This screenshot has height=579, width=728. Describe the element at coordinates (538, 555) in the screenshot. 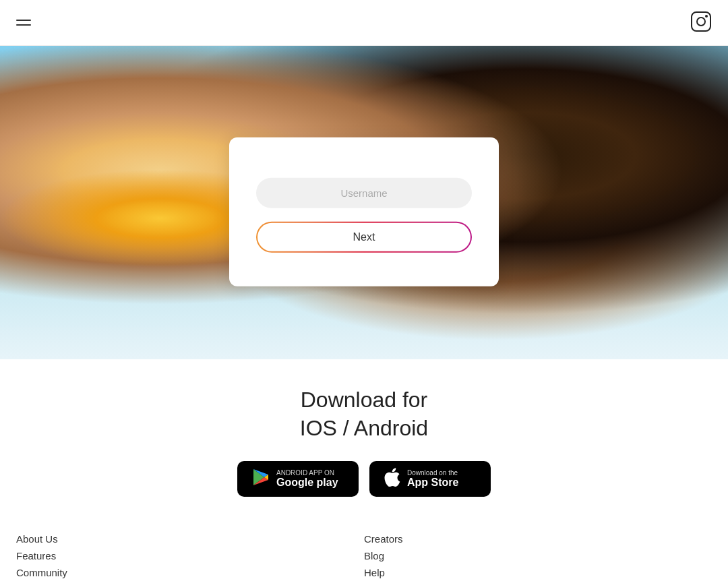

I see `footer-link-blog: Blog` at that location.